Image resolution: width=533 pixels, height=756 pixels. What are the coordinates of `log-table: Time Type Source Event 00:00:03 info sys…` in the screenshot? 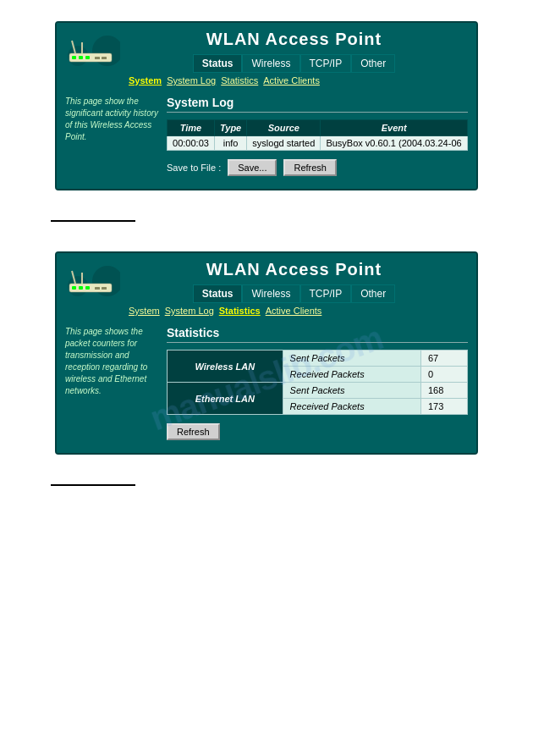 It's located at (317, 135).